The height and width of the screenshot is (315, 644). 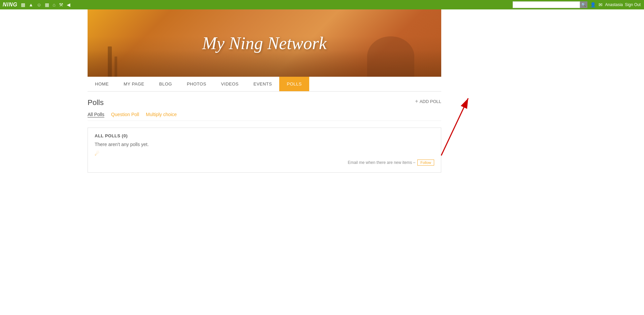 I want to click on person-icon: ☺, so click(x=39, y=5).